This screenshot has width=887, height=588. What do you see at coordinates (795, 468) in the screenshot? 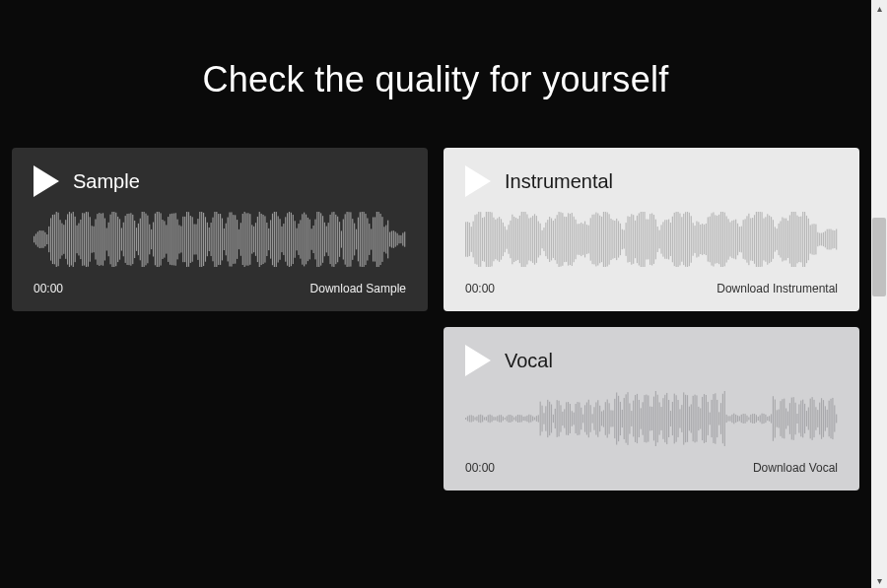
I see `download-vocal-link: Download Vocal` at bounding box center [795, 468].